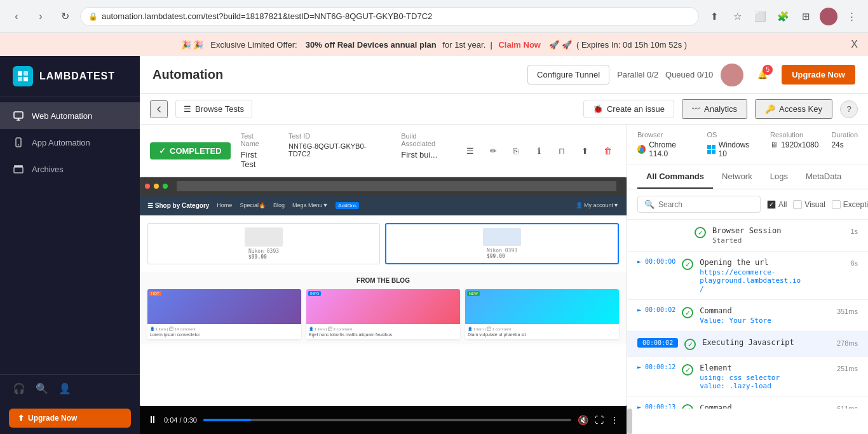 The height and width of the screenshot is (434, 868). Describe the element at coordinates (165, 186) in the screenshot. I see `dot-green` at that location.